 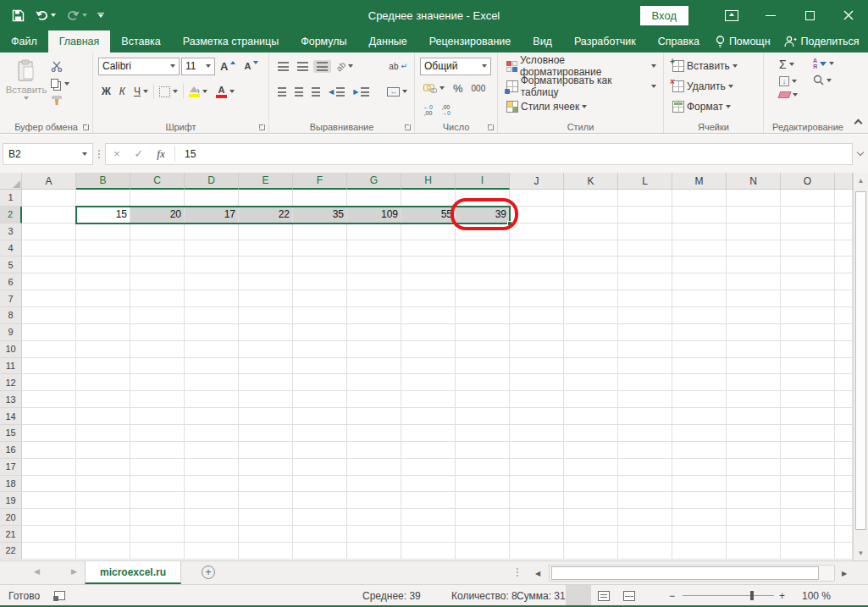 What do you see at coordinates (754, 282) in the screenshot?
I see `cell-N6` at bounding box center [754, 282].